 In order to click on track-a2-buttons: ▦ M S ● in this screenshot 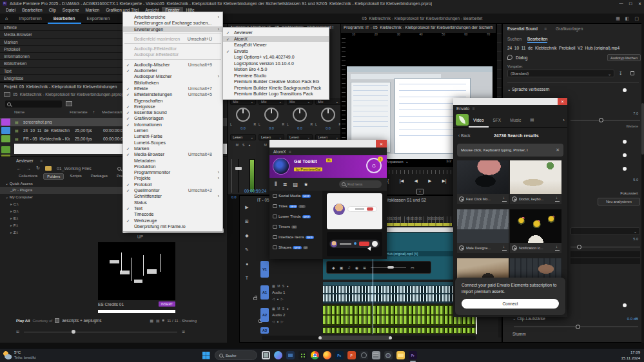, I will do `click(280, 309)`.